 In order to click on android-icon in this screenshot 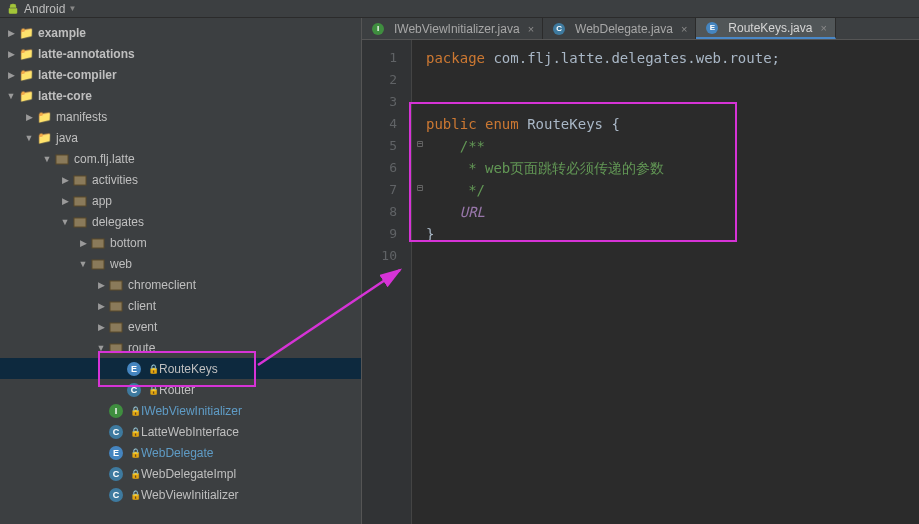, I will do `click(13, 9)`.